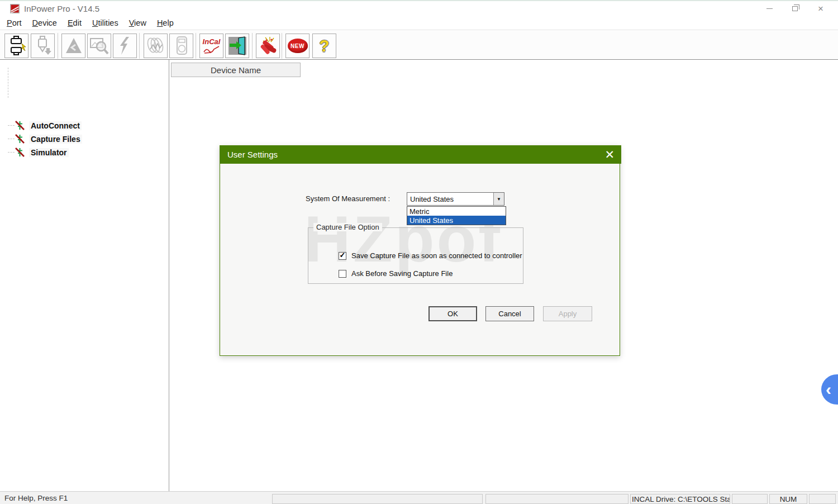 This screenshot has width=838, height=504. Describe the element at coordinates (61, 9) in the screenshot. I see `window-title: InPower Pro - V14.5` at that location.